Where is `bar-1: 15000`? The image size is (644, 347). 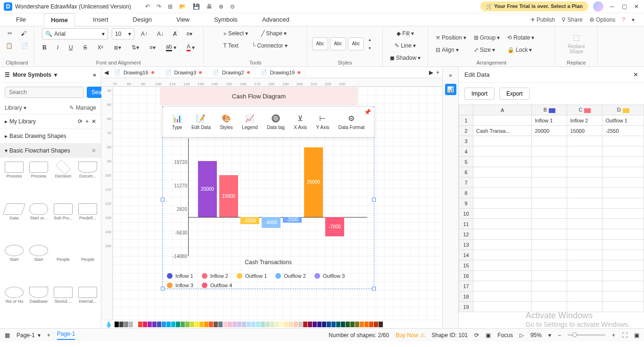 bar-1: 15000 is located at coordinates (229, 196).